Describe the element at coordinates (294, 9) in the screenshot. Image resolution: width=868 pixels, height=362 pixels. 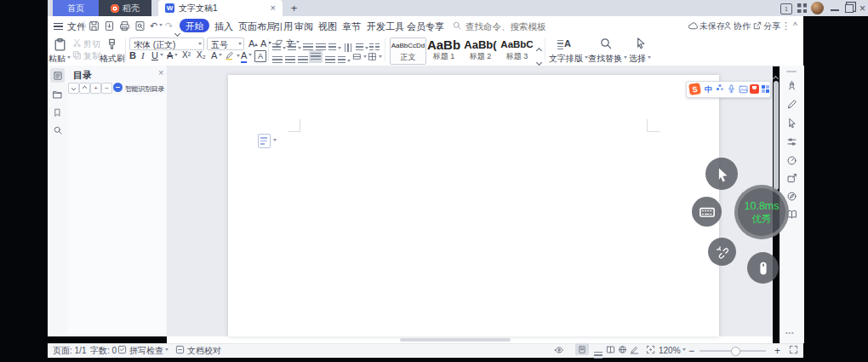
I see `new-tab-button: +` at that location.